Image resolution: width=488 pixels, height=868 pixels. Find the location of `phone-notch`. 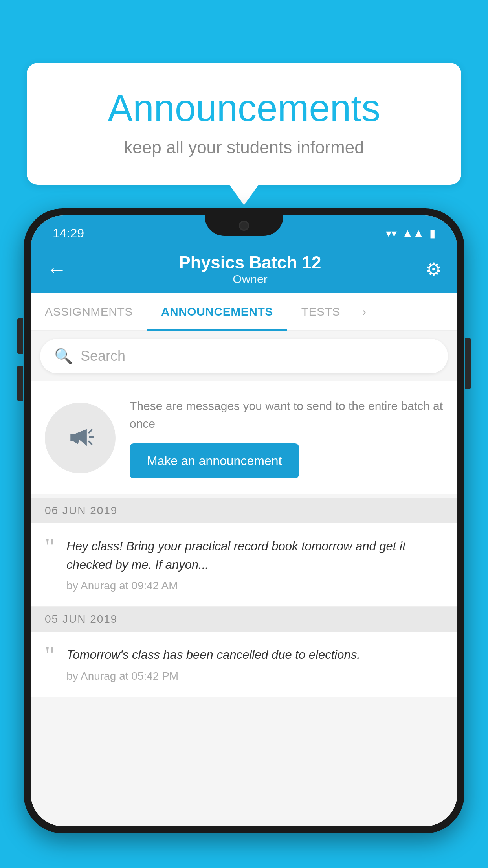

phone-notch is located at coordinates (244, 226).